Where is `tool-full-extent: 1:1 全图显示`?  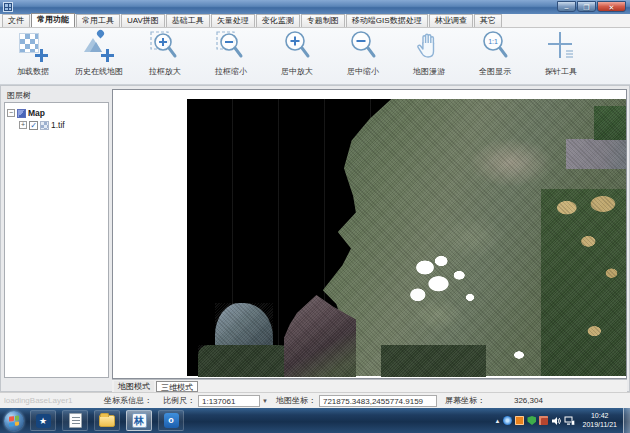 tool-full-extent: 1:1 全图显示 is located at coordinates (495, 56).